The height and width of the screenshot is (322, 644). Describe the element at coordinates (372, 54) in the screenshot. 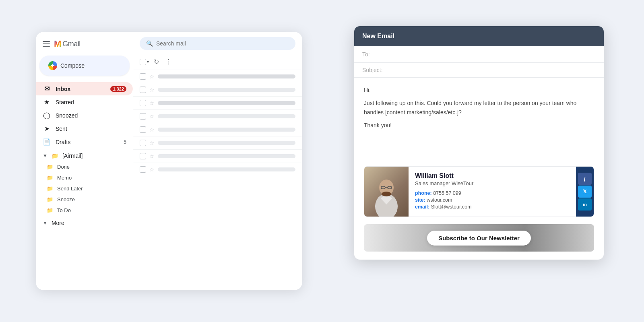

I see `to-label: To:` at that location.